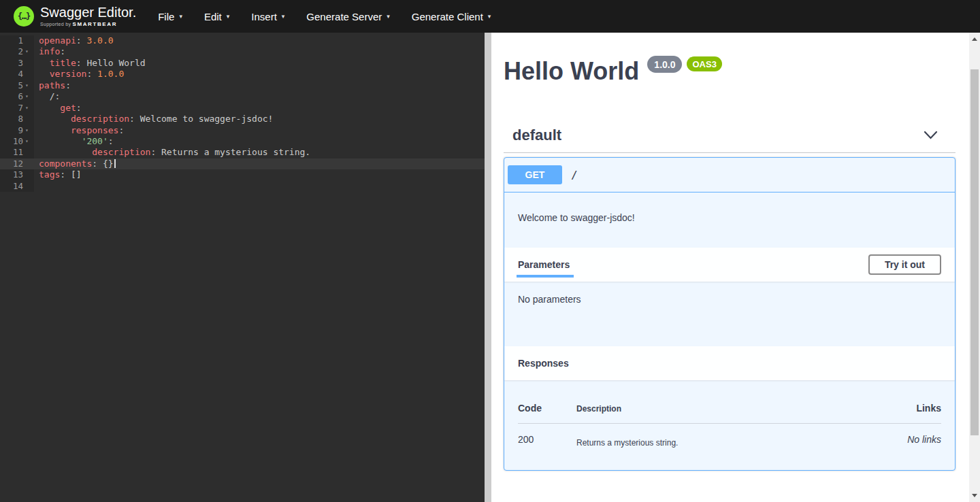 The image size is (980, 502). What do you see at coordinates (931, 135) in the screenshot?
I see `chevron-down-icon` at bounding box center [931, 135].